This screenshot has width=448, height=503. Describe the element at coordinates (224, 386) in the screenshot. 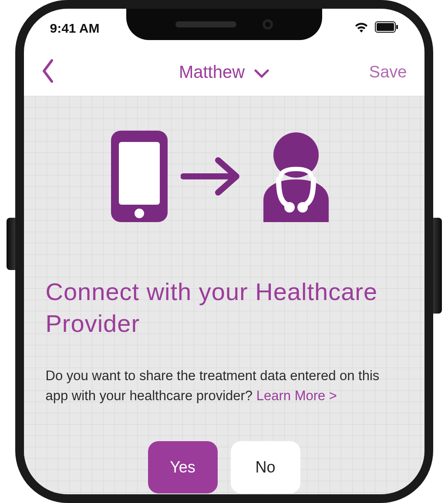

I see `body-text: Do you want to share the treatment data …` at that location.